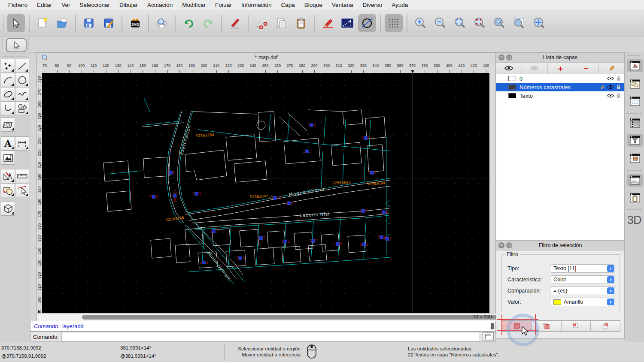  I want to click on save-button, so click(89, 23).